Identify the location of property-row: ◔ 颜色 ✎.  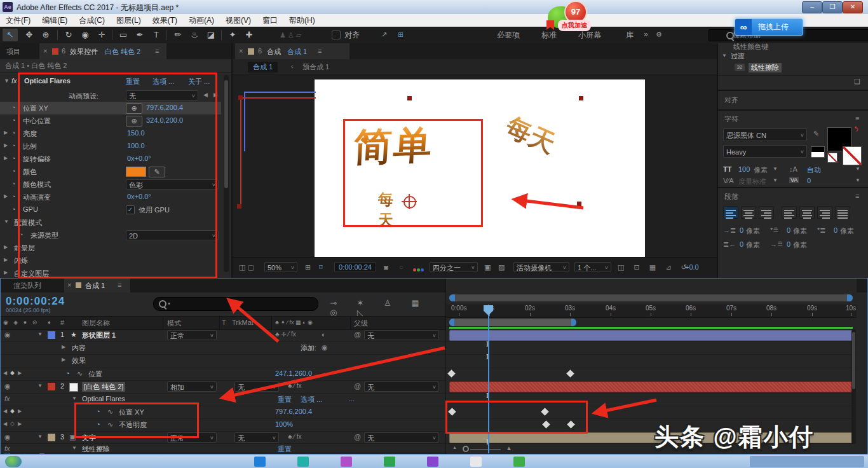
(111, 172).